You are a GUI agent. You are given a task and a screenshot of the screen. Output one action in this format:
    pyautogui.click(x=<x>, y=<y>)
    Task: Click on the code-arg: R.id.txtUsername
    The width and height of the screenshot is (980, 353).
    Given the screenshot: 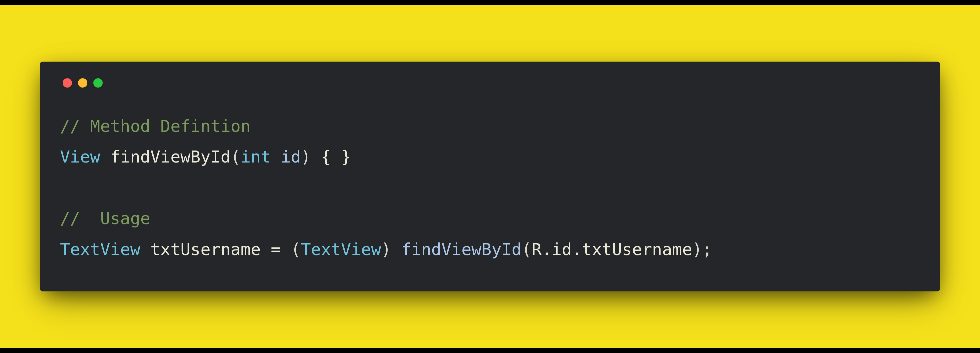 What is the action you would take?
    pyautogui.click(x=612, y=249)
    